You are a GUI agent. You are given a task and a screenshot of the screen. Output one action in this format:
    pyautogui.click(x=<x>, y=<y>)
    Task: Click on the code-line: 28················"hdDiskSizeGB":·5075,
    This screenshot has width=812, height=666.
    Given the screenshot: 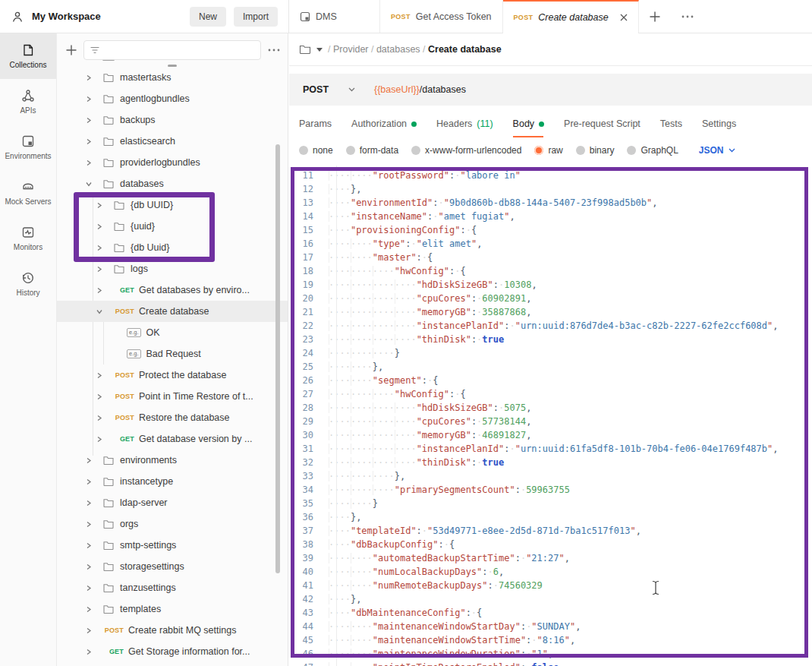 What is the action you would take?
    pyautogui.click(x=551, y=408)
    